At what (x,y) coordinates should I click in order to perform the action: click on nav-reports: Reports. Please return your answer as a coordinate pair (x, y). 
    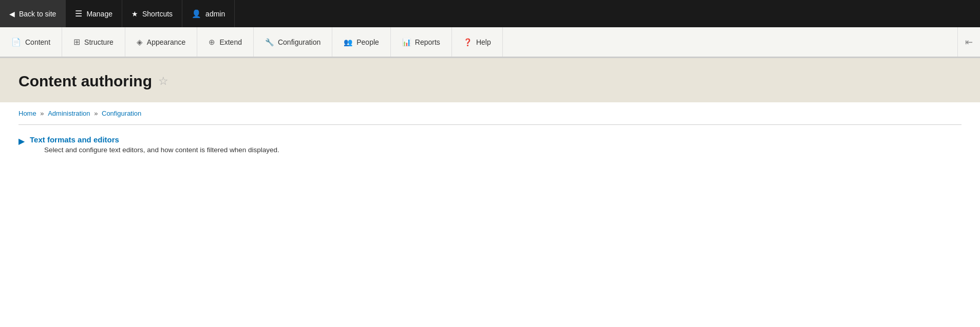
    Looking at the image, I should click on (421, 42).